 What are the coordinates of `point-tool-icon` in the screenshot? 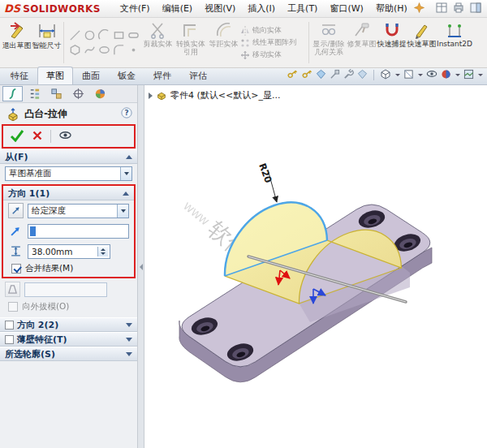 It's located at (133, 50).